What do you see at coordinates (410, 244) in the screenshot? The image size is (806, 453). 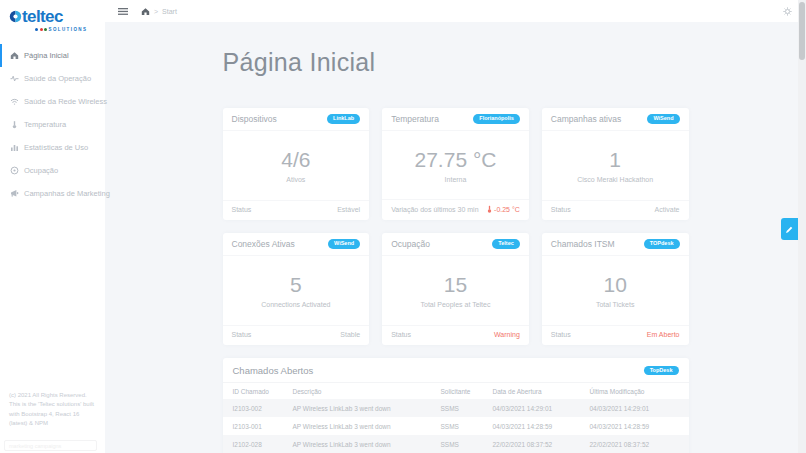 I see `card-title: Ocupação` at bounding box center [410, 244].